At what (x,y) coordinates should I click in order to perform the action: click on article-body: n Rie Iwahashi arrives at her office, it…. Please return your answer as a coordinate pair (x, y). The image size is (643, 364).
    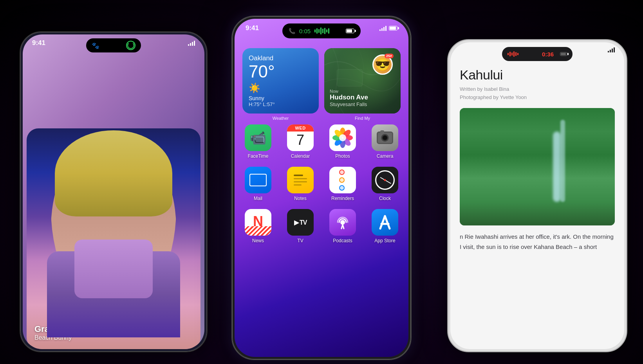
    Looking at the image, I should click on (536, 242).